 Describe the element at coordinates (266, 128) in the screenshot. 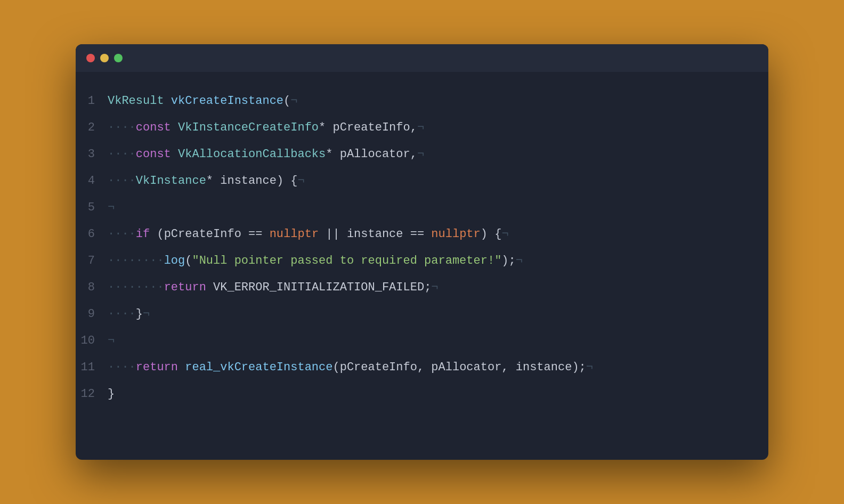

I see `line-content: ····const VkInstanceCreateInfo* pCreateI…` at that location.